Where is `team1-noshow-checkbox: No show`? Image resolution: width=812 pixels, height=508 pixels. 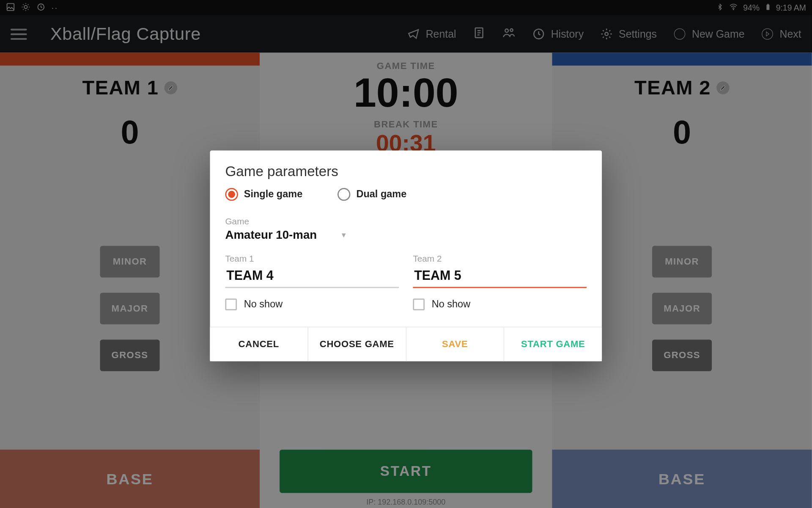
team1-noshow-checkbox: No show is located at coordinates (312, 304).